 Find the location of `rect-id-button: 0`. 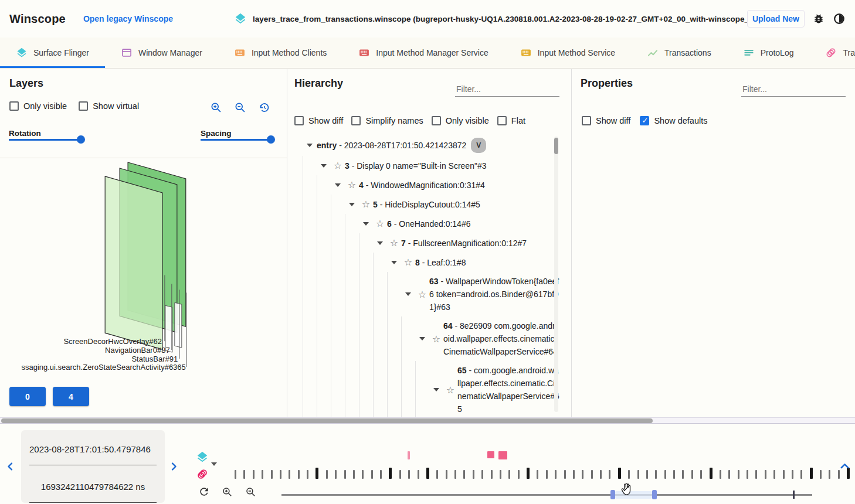

rect-id-button: 0 is located at coordinates (28, 396).